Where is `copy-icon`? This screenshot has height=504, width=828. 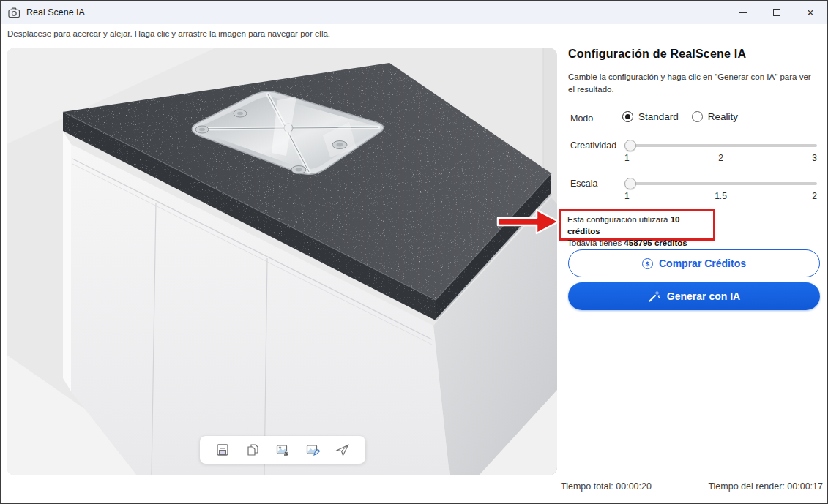
copy-icon is located at coordinates (253, 450).